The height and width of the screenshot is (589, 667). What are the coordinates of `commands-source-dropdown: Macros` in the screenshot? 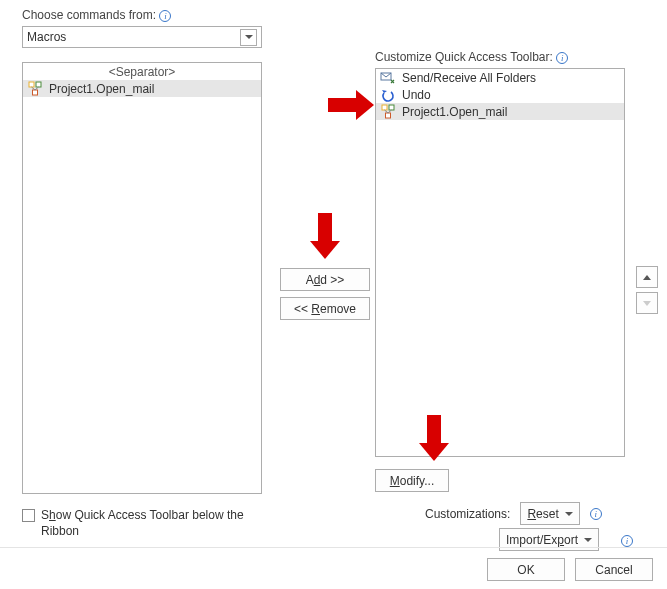 It's located at (142, 37).